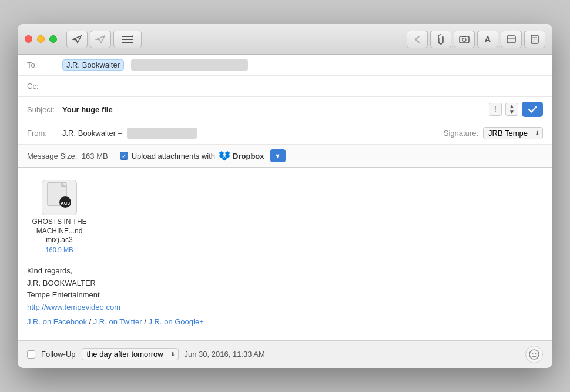  What do you see at coordinates (285, 39) in the screenshot?
I see `titlebar: A` at bounding box center [285, 39].